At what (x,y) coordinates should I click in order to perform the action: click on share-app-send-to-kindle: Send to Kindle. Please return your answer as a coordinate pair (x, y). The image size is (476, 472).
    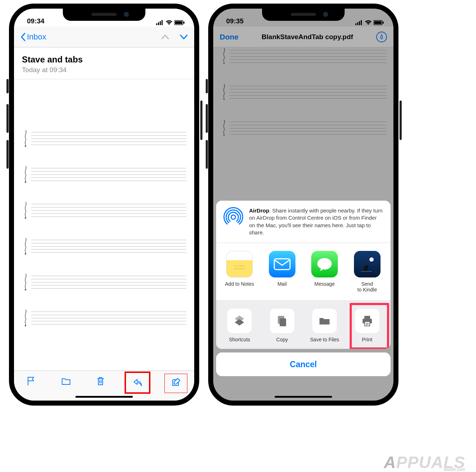
    Looking at the image, I should click on (367, 272).